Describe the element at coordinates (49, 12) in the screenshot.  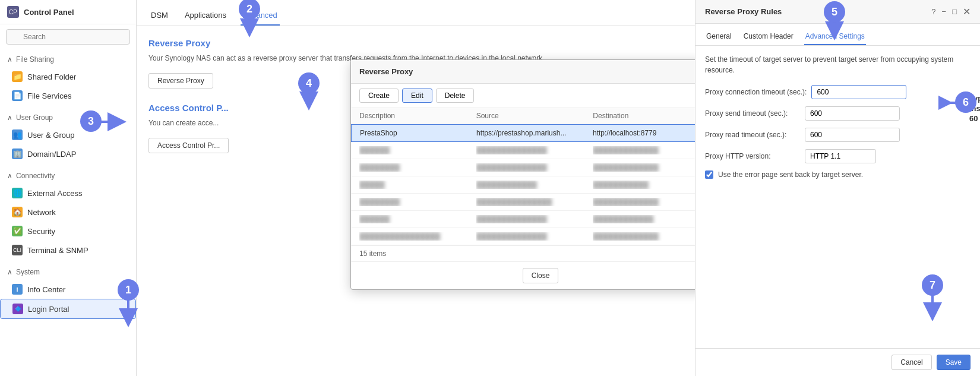
I see `sidebar-title: Control Panel` at that location.